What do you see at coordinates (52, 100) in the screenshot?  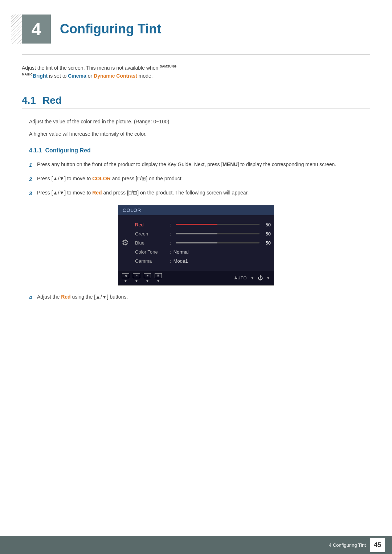 I see `section-41-title: Red` at bounding box center [52, 100].